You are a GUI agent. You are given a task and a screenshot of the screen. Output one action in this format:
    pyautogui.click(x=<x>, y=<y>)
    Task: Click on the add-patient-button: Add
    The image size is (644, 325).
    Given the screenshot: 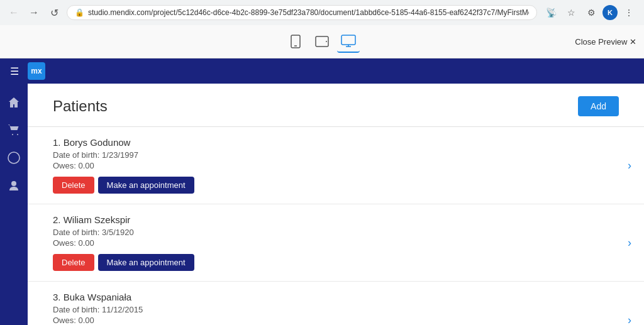 What is the action you would take?
    pyautogui.click(x=599, y=106)
    